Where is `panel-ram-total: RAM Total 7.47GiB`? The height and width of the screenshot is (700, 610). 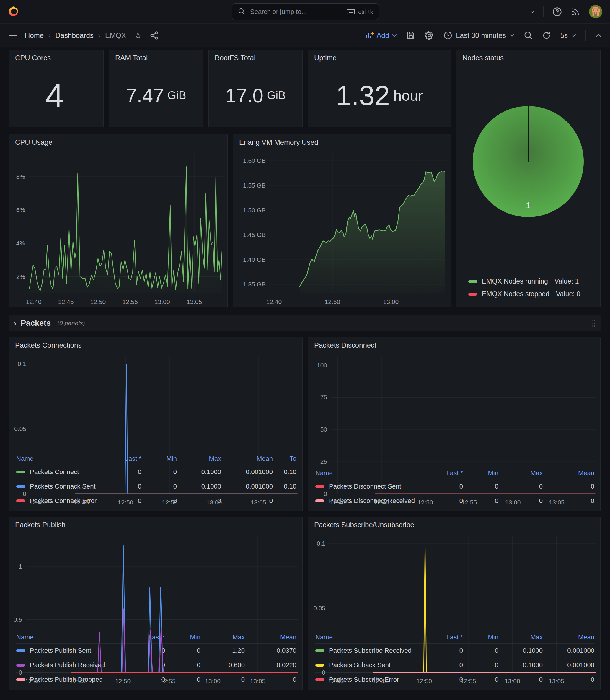 panel-ram-total: RAM Total 7.47GiB is located at coordinates (156, 89).